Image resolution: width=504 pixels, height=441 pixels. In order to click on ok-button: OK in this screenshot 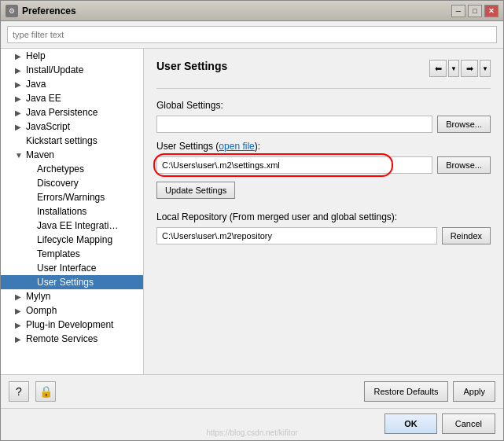, I will do `click(410, 424)`.